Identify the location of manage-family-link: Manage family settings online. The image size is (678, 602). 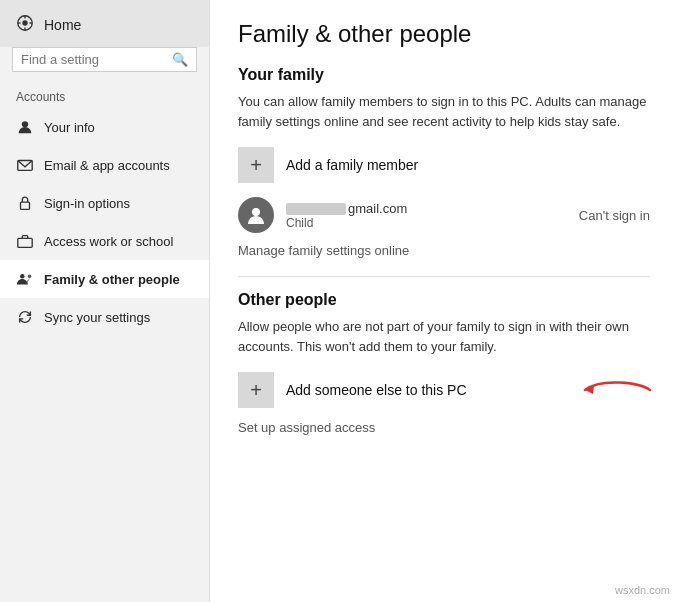
(444, 250).